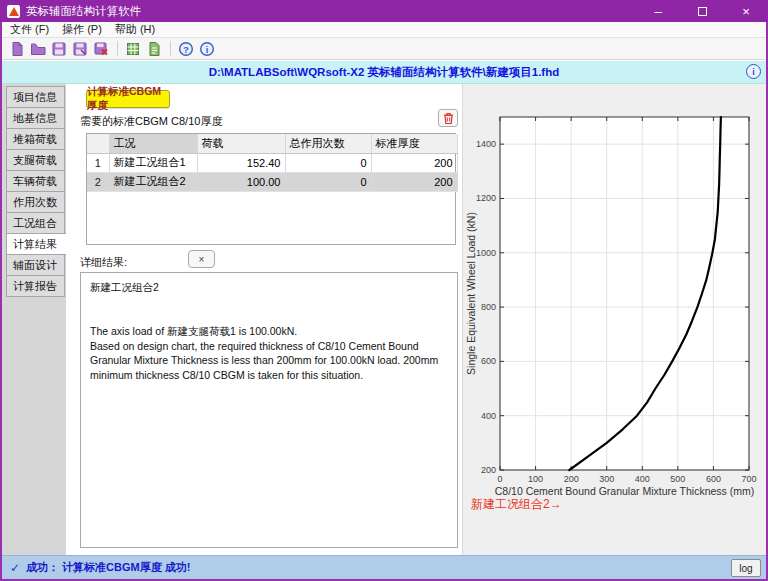 This screenshot has width=768, height=581. I want to click on window-title: 英标辅面结构计算软件, so click(84, 12).